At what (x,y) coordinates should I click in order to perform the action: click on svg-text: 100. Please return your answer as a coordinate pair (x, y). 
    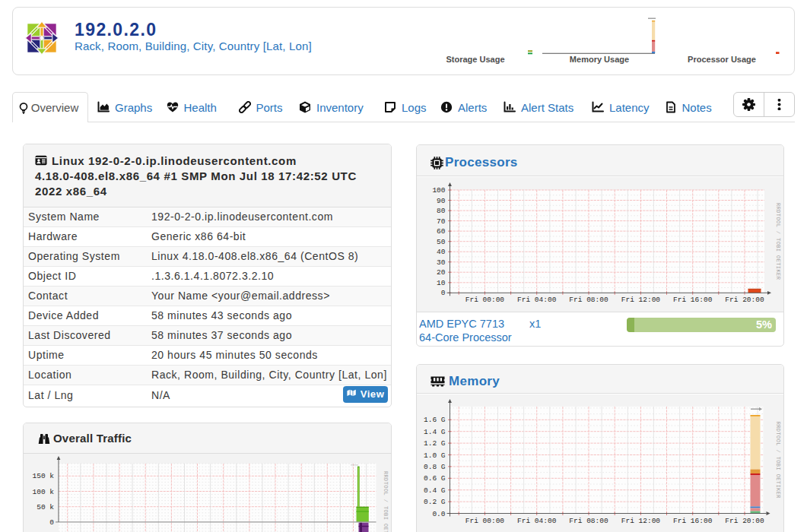
    Looking at the image, I should click on (438, 190).